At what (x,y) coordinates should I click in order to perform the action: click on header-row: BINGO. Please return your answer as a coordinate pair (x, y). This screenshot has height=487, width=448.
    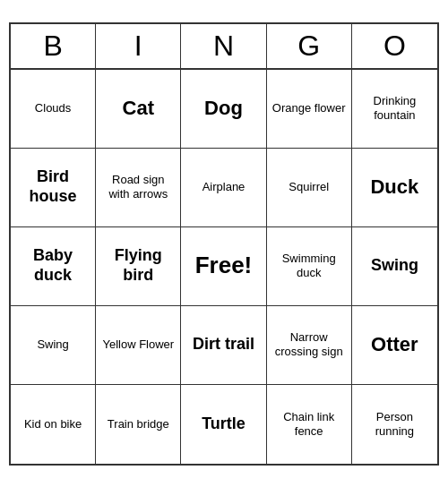
    Looking at the image, I should click on (224, 47).